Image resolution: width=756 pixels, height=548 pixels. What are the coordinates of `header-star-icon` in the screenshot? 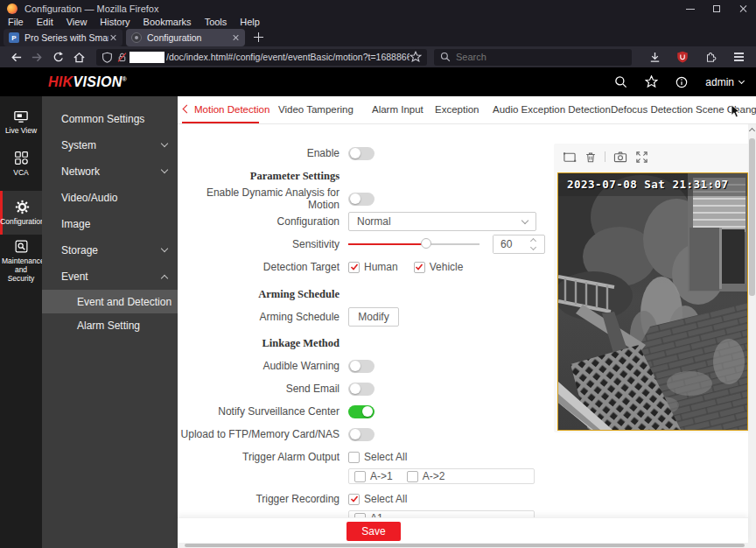 It's located at (651, 82).